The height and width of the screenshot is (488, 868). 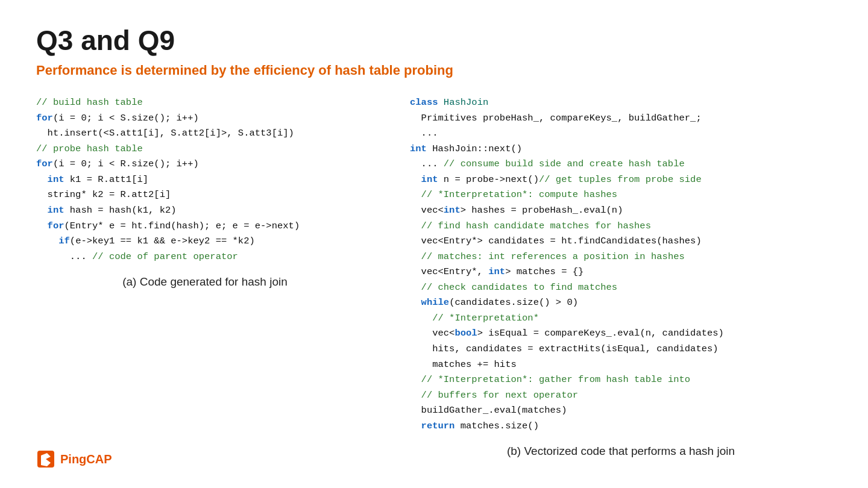 What do you see at coordinates (435, 302) in the screenshot?
I see `code-token: while` at bounding box center [435, 302].